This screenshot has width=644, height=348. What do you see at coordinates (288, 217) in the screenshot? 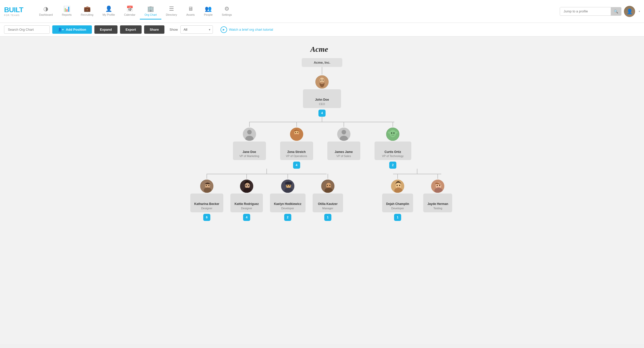
I see `kaelyn-expand-badge: 2` at bounding box center [288, 217].